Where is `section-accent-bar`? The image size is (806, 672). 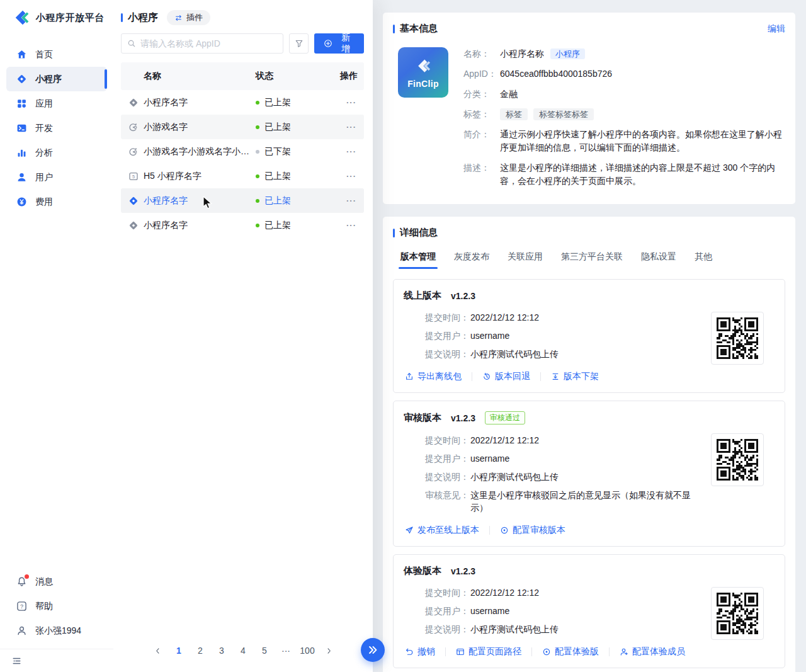
section-accent-bar is located at coordinates (394, 233).